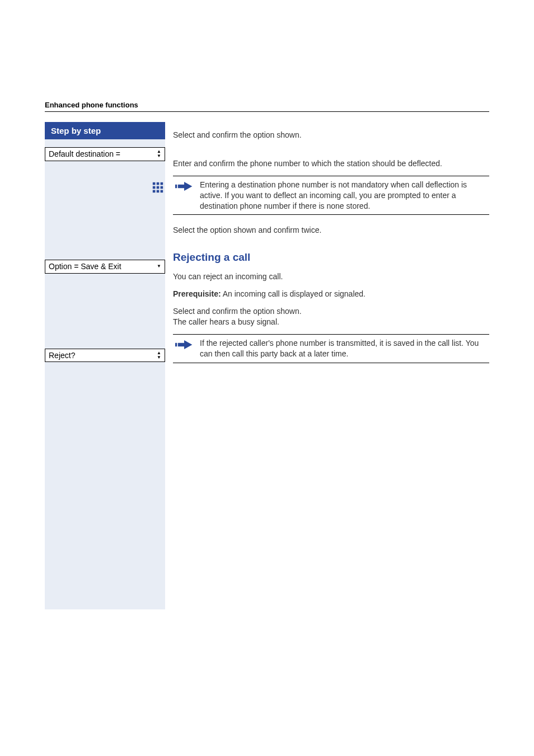  What do you see at coordinates (267, 105) in the screenshot?
I see `page-header: Enhanced phone functions` at bounding box center [267, 105].